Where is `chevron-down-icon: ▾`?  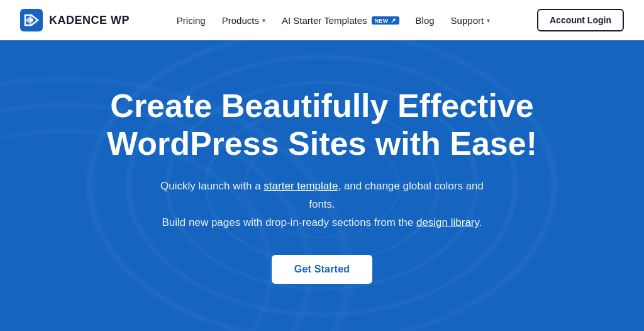 chevron-down-icon: ▾ is located at coordinates (264, 20).